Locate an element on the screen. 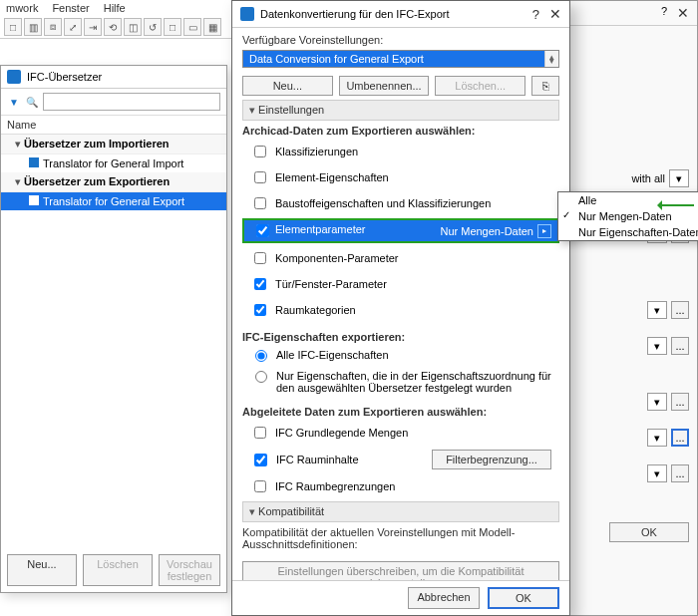  group-export: Übersetzer zum Exportieren is located at coordinates (114, 182).